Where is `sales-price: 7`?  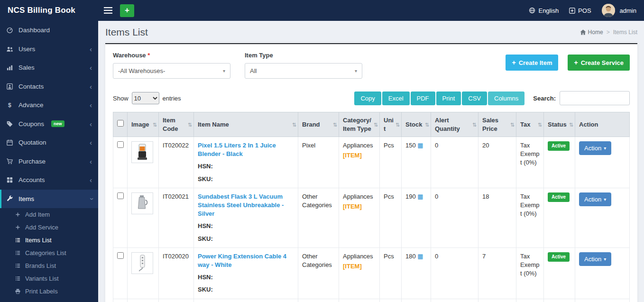
sales-price: 7 is located at coordinates (497, 273).